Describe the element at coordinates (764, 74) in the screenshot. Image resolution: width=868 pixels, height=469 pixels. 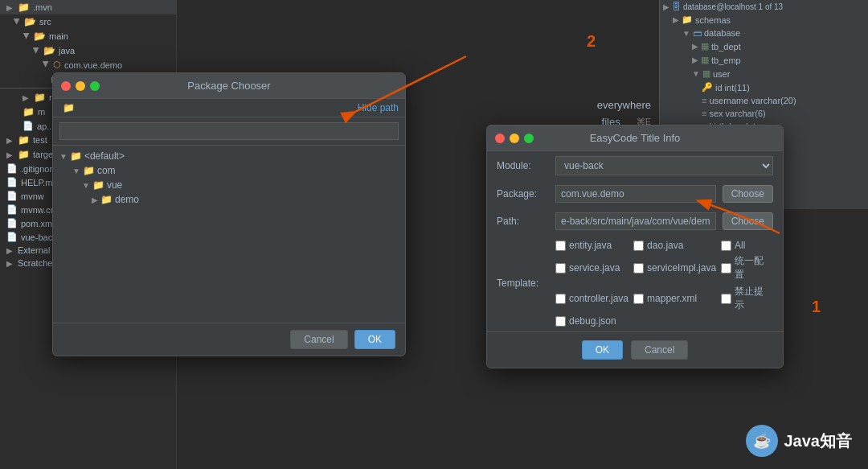
I see `db-user: ▼ ▦ user` at that location.